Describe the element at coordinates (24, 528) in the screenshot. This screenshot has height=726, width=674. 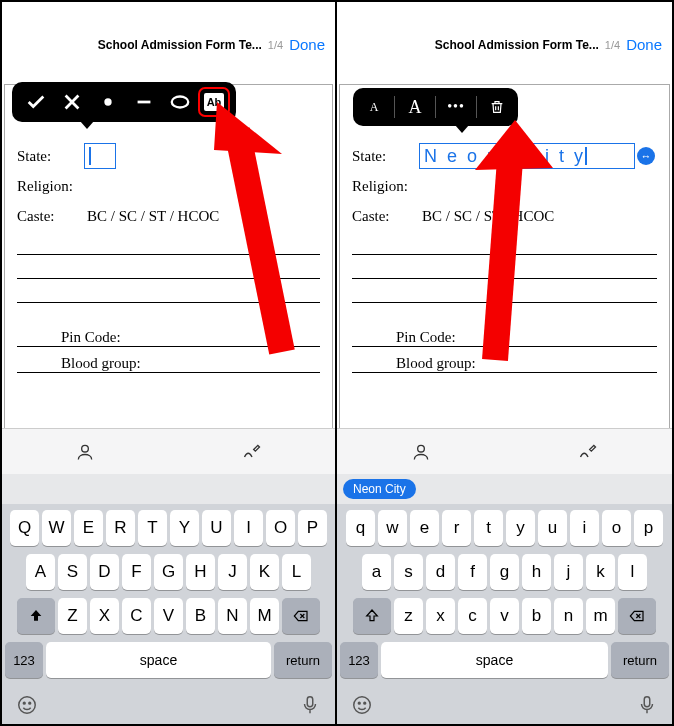
I see `key-q: Q` at that location.